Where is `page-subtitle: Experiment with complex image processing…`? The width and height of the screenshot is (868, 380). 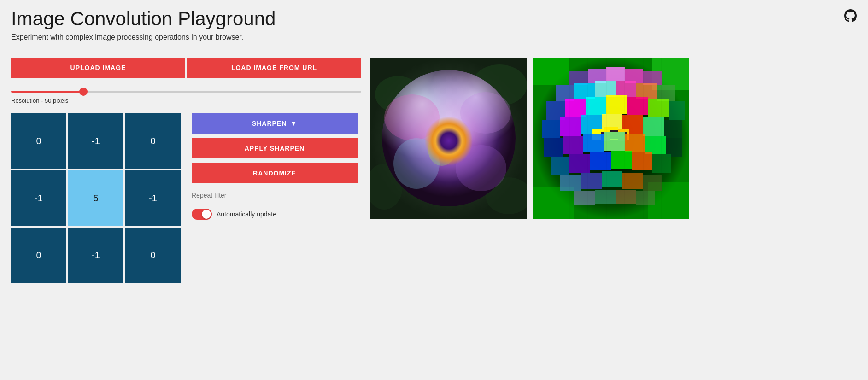
page-subtitle: Experiment with complex image processing… is located at coordinates (434, 37).